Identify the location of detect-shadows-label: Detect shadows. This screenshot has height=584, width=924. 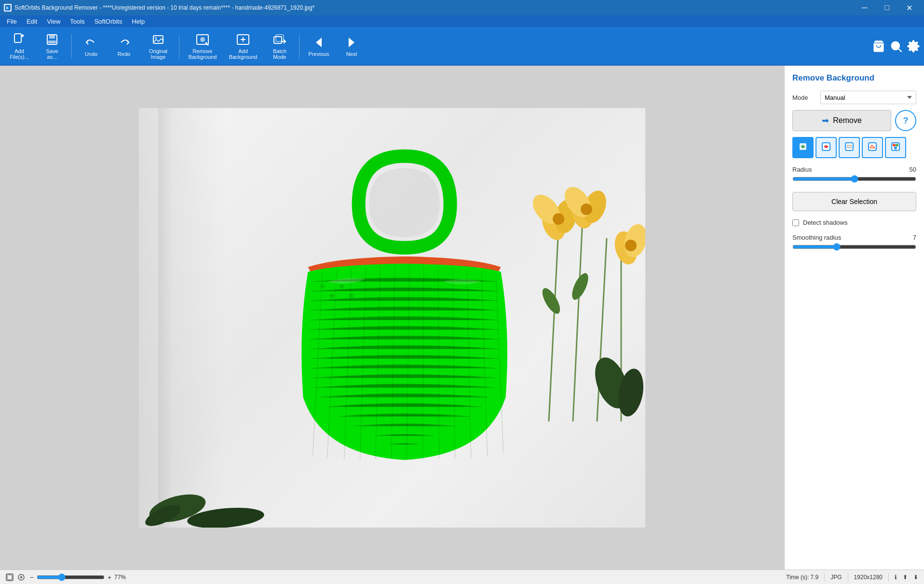
(826, 223).